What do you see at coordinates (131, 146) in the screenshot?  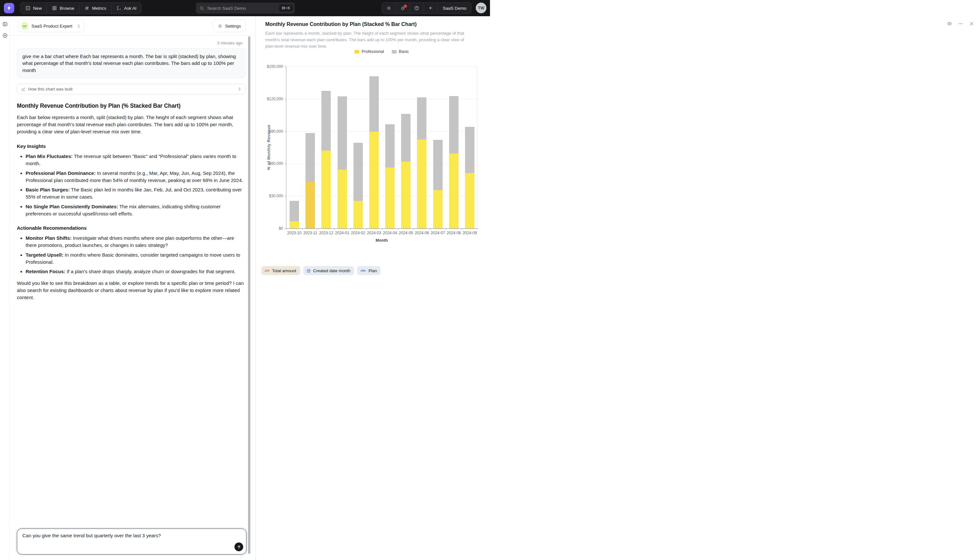 I see `insights-heading: Key Insights` at bounding box center [131, 146].